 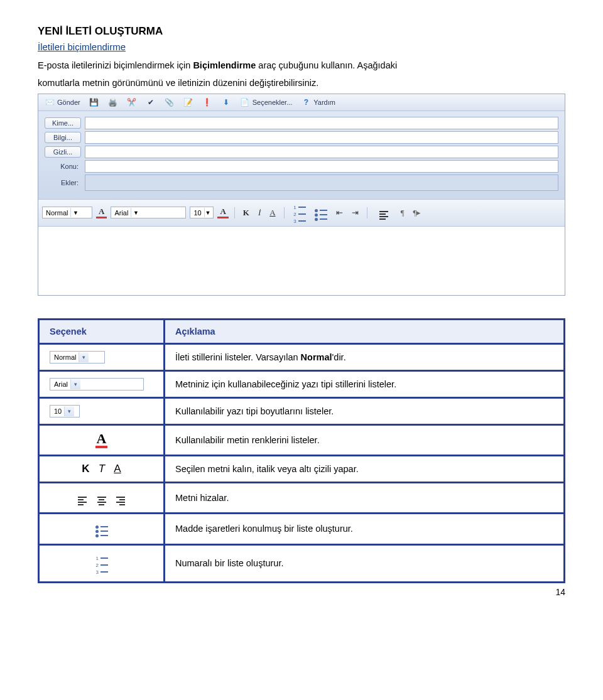 I want to click on help-button: ? Yardım, so click(x=318, y=102).